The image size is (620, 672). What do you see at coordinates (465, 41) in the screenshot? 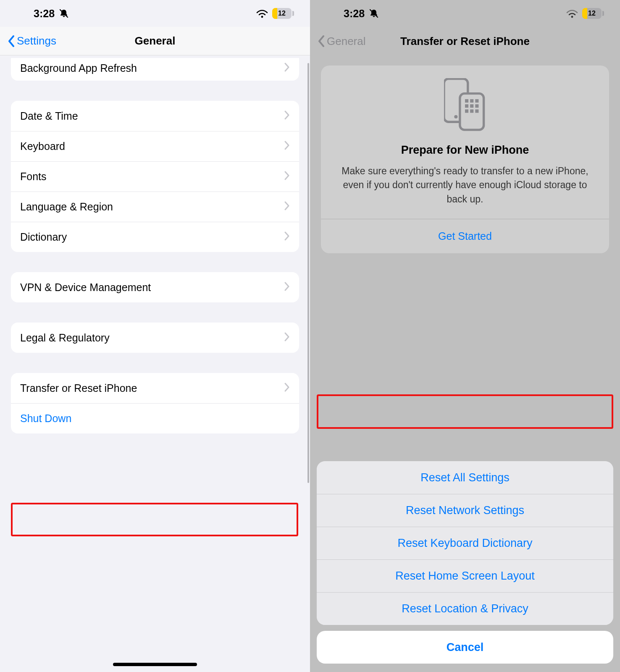
I see `page-title: Transfer or Reset iPhone` at bounding box center [465, 41].